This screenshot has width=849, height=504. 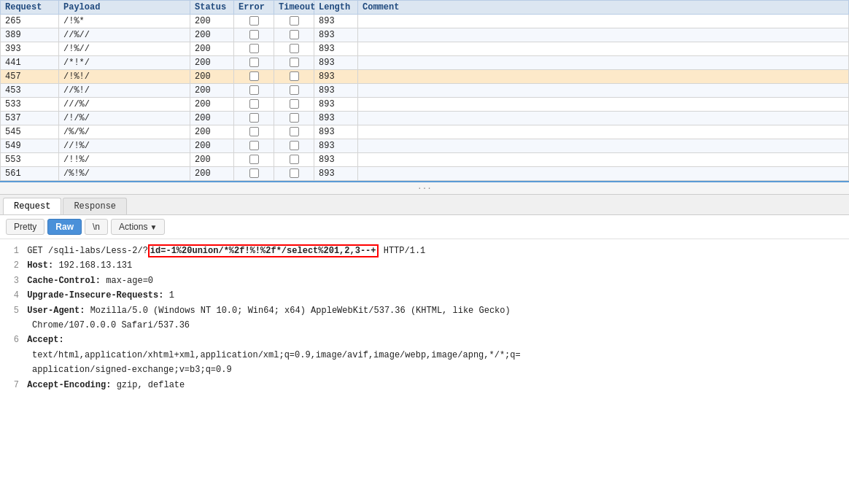 What do you see at coordinates (424, 105) in the screenshot?
I see `table-row: 533///%/200893` at bounding box center [424, 105].